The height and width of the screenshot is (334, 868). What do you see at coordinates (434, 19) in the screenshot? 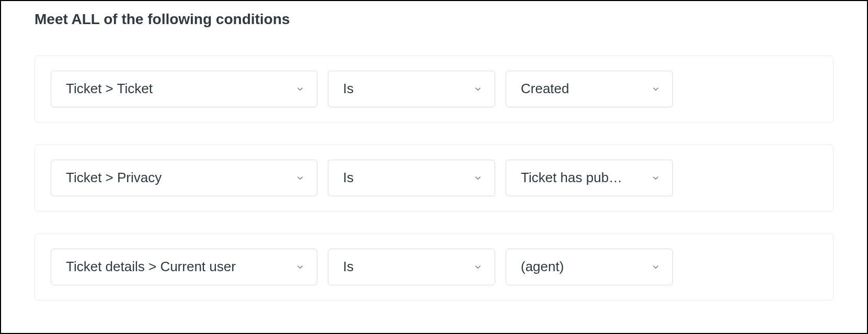
I see `section-title: Meet ALL of the following conditions` at bounding box center [434, 19].